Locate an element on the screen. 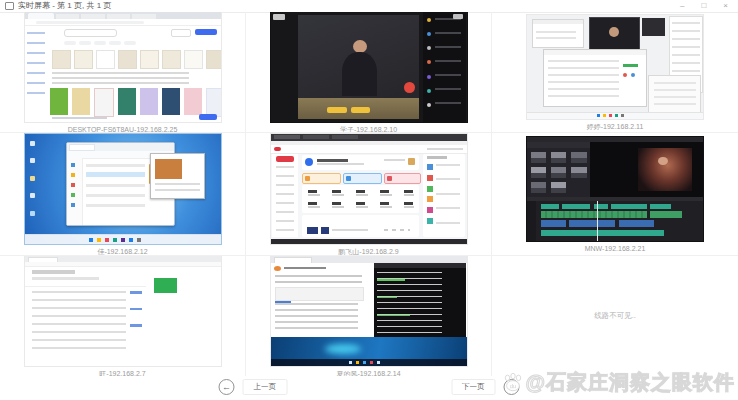 This screenshot has width=738, height=400. table-rows is located at coordinates (584, 80).